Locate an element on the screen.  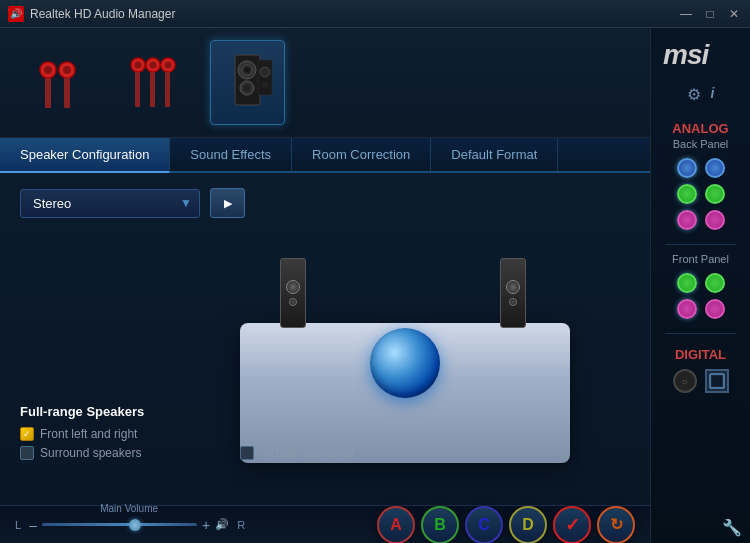
virtual-surround-label: Virtual Surround is located at coordinates (307, 452).